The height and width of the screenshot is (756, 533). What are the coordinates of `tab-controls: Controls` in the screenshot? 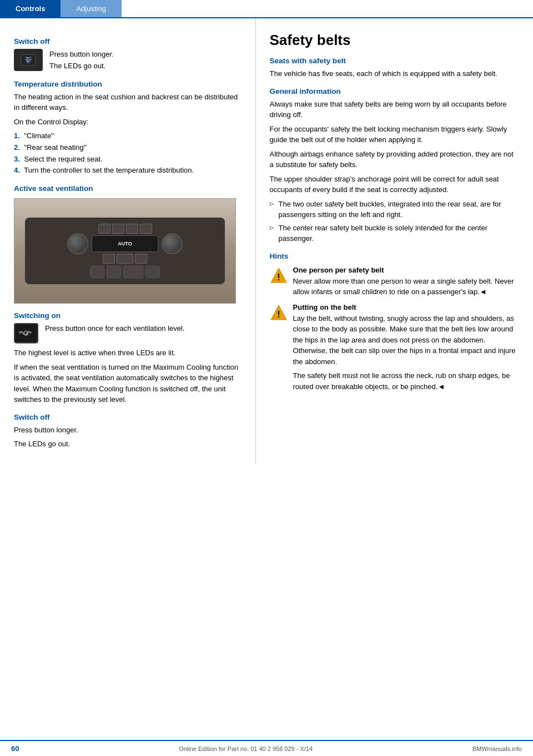 It's located at (30, 9).